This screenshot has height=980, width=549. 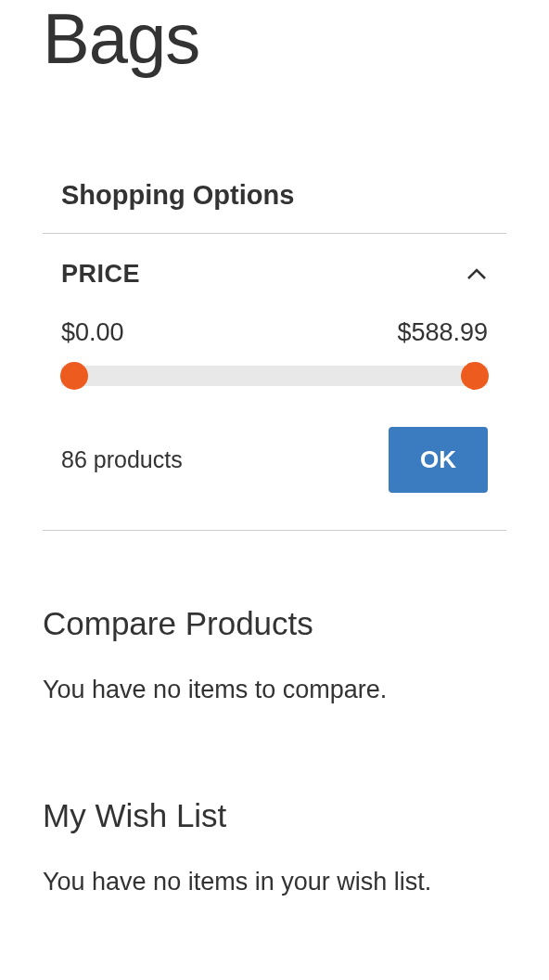 I want to click on chevron-up-icon, so click(x=477, y=274).